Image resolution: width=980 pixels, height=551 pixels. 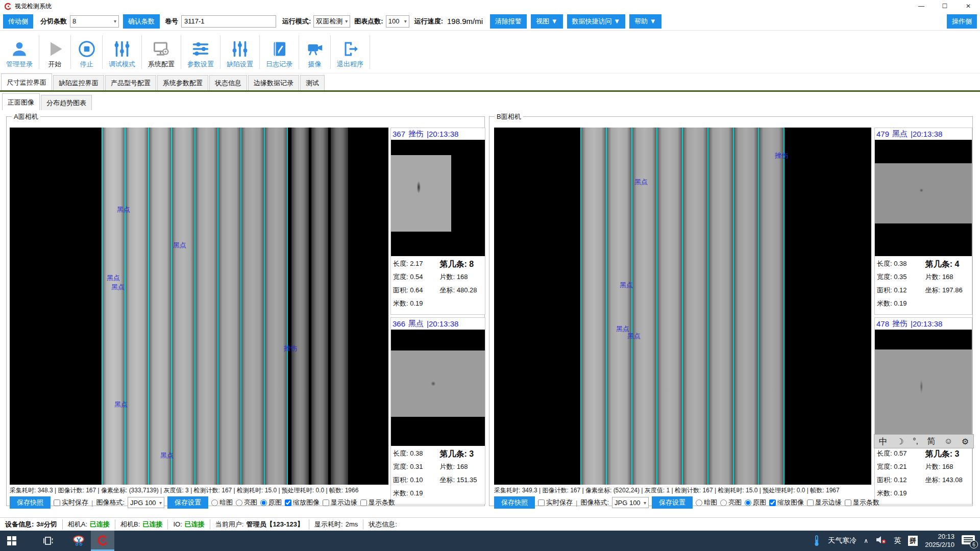 I want to click on defect-width: 0.21, so click(x=900, y=466).